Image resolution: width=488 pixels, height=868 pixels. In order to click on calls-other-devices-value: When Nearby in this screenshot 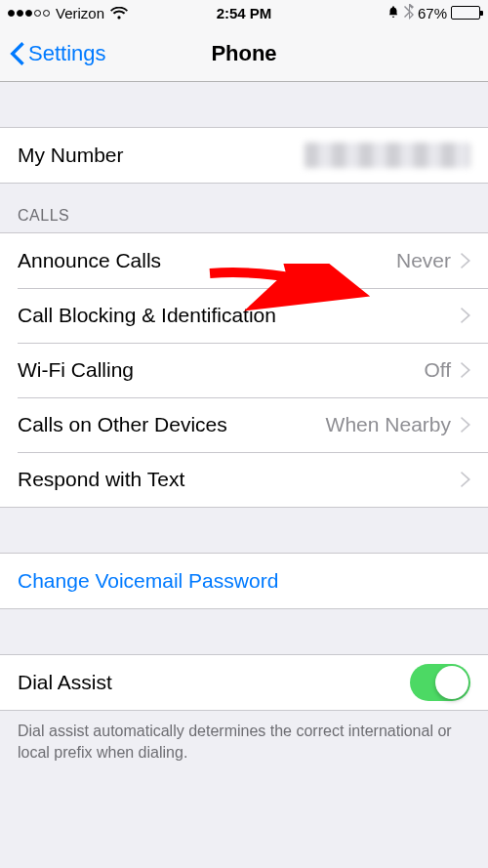, I will do `click(388, 425)`.